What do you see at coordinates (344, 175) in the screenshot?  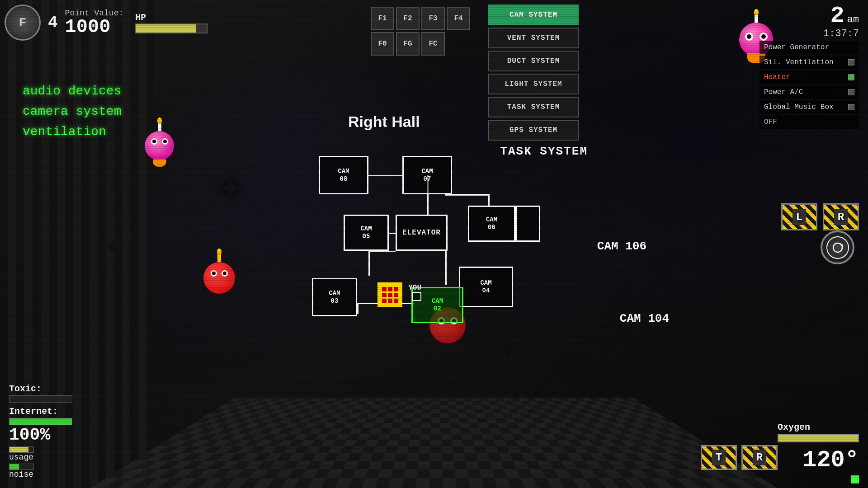 I see `cam-08-label: CAM08` at bounding box center [344, 175].